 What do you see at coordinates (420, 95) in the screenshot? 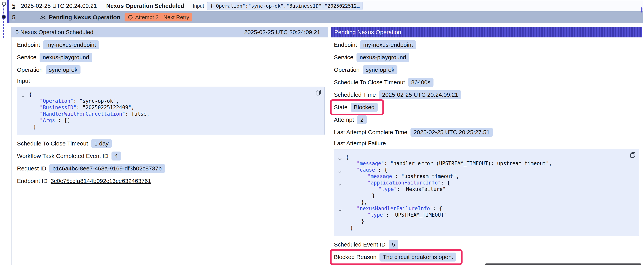
I see `field-value-chip: 2025-02-25 UTC 20:24:09.21` at bounding box center [420, 95].